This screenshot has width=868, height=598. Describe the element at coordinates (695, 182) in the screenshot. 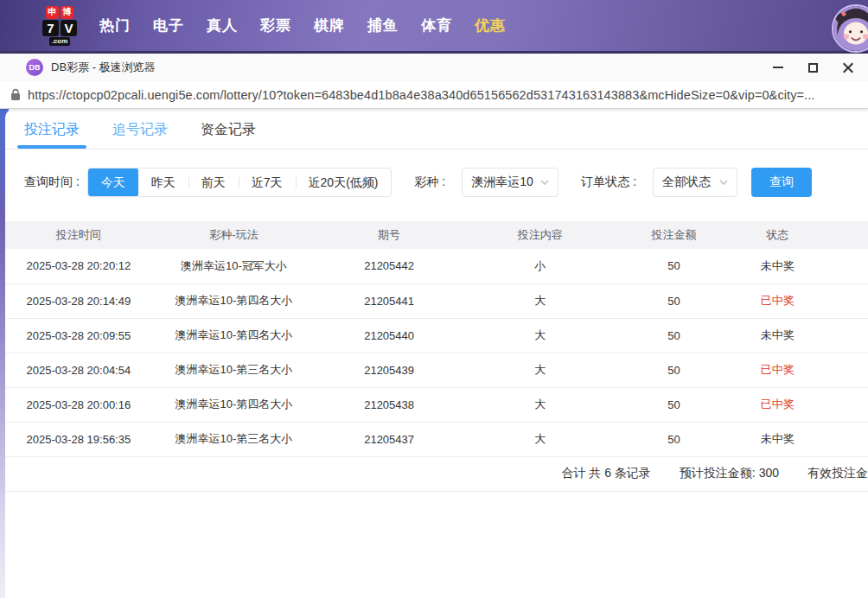

I see `order-status-select: 全部状态` at that location.